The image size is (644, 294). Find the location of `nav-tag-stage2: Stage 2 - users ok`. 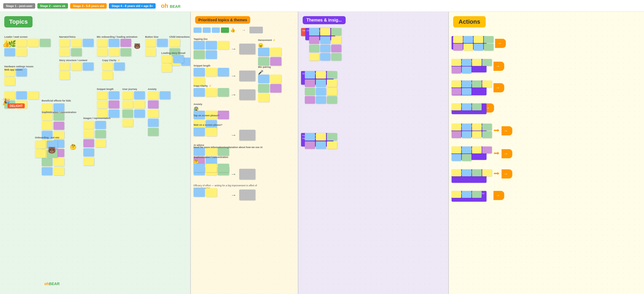

nav-tag-stage2: Stage 2 - users ok is located at coordinates (53, 6).